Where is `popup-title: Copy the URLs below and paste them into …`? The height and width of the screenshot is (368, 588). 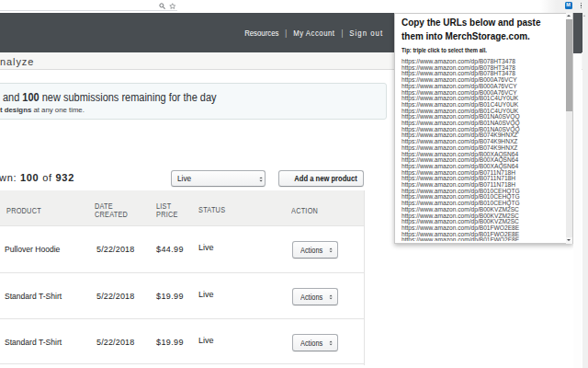
popup-title: Copy the URLs below and paste them into … is located at coordinates (477, 29).